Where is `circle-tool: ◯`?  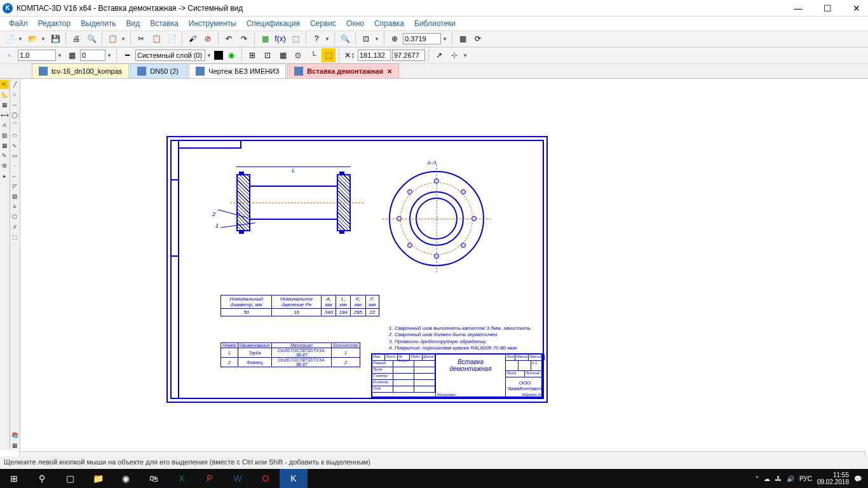 circle-tool: ◯ is located at coordinates (15, 115).